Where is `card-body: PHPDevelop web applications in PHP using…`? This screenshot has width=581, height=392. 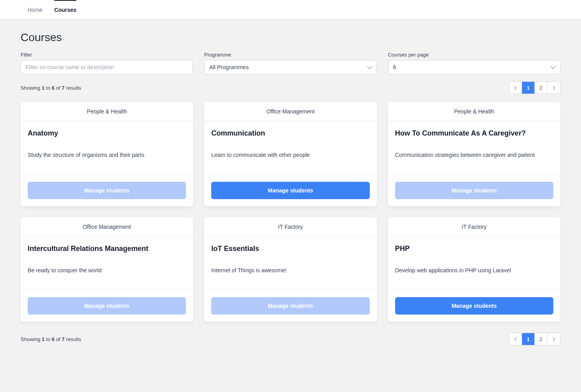 card-body: PHPDevelop web applications in PHP using… is located at coordinates (474, 263).